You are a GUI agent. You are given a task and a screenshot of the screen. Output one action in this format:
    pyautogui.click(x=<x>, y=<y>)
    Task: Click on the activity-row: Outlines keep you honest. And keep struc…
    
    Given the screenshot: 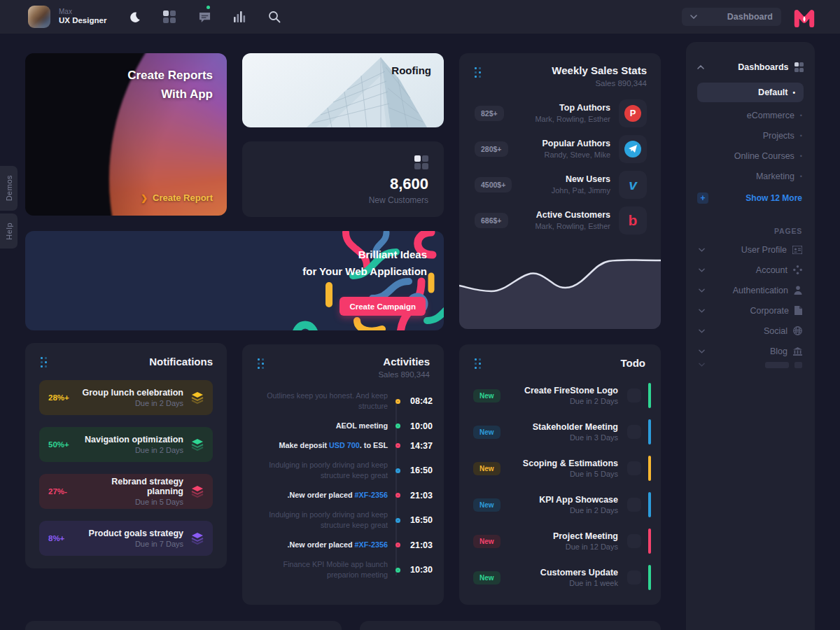 What is the action you would take?
    pyautogui.click(x=342, y=401)
    